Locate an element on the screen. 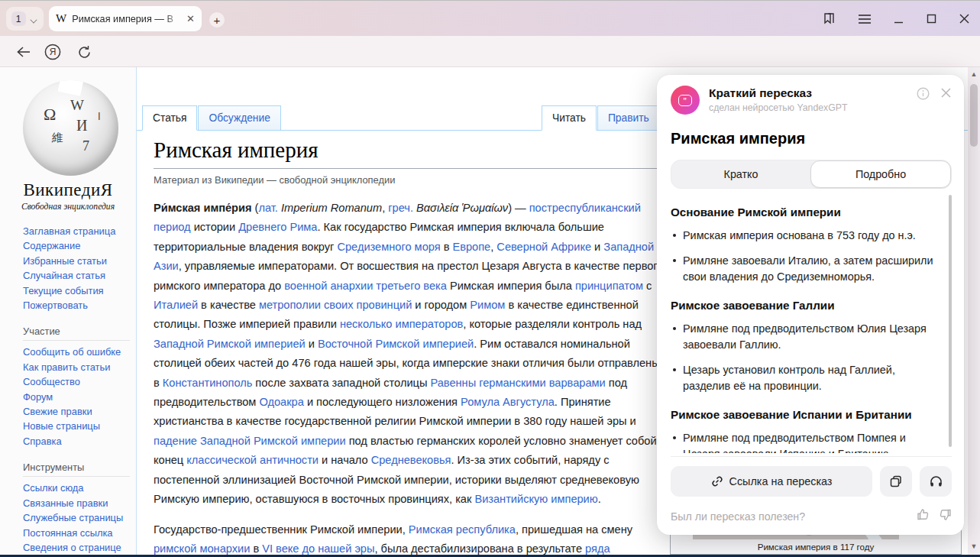 This screenshot has width=980, height=557. article-link: Римская республика is located at coordinates (462, 529).